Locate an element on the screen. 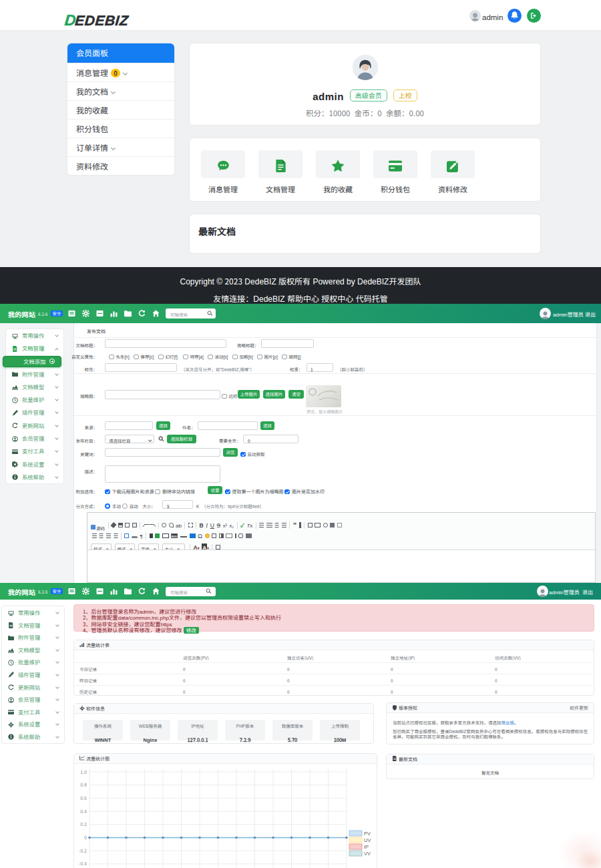  svg-text: 0 is located at coordinates (85, 837).